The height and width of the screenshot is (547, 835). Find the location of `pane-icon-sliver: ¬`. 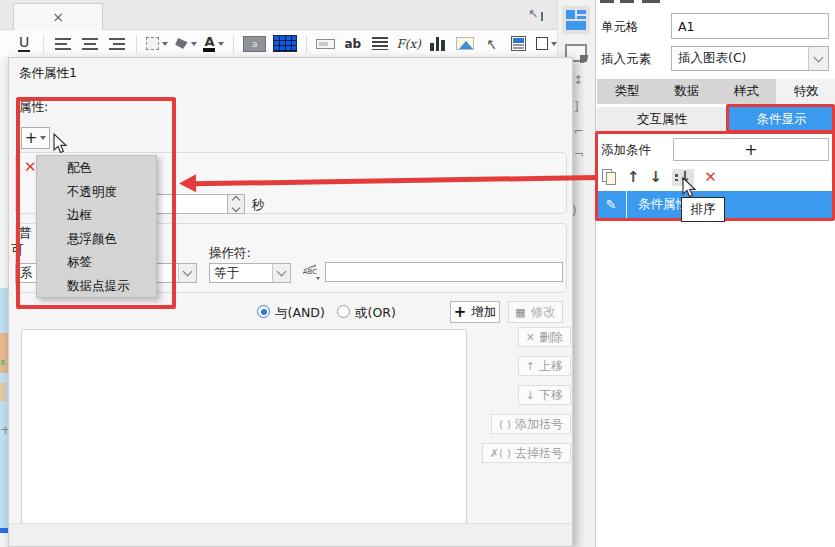

pane-icon-sliver: ¬ is located at coordinates (579, 154).